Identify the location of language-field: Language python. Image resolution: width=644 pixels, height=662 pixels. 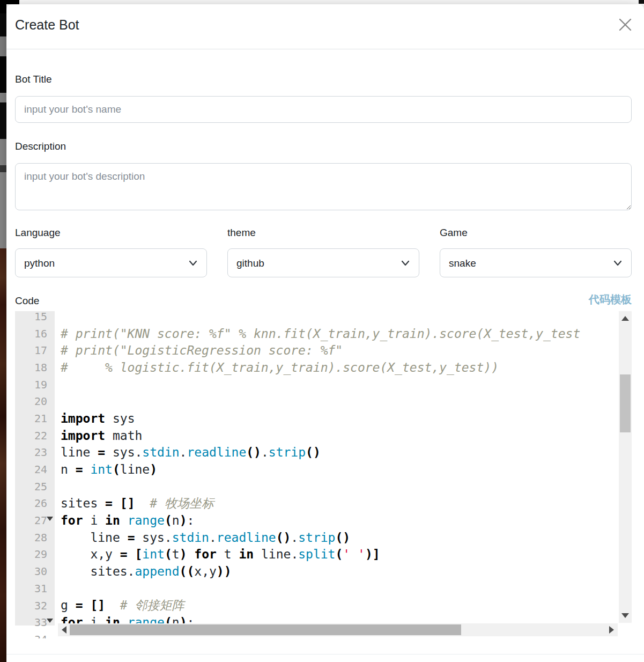
(111, 252).